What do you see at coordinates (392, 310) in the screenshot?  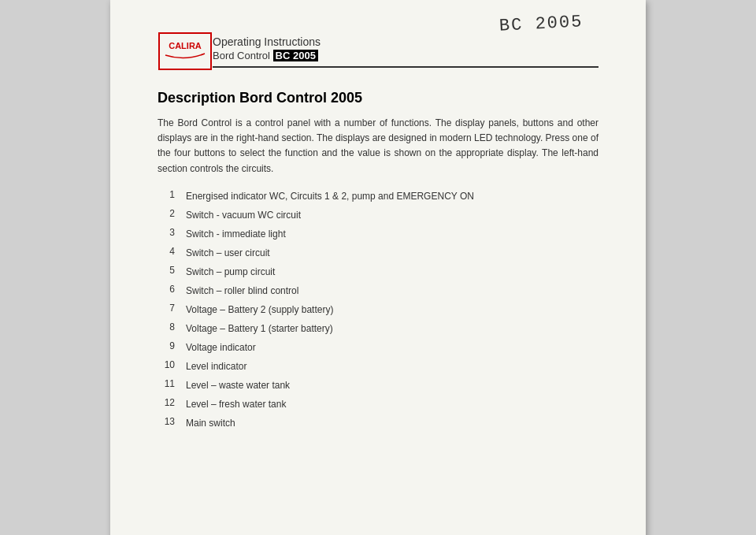 I see `list-item-text: Voltage – Battery 2 (supply battery)` at bounding box center [392, 310].